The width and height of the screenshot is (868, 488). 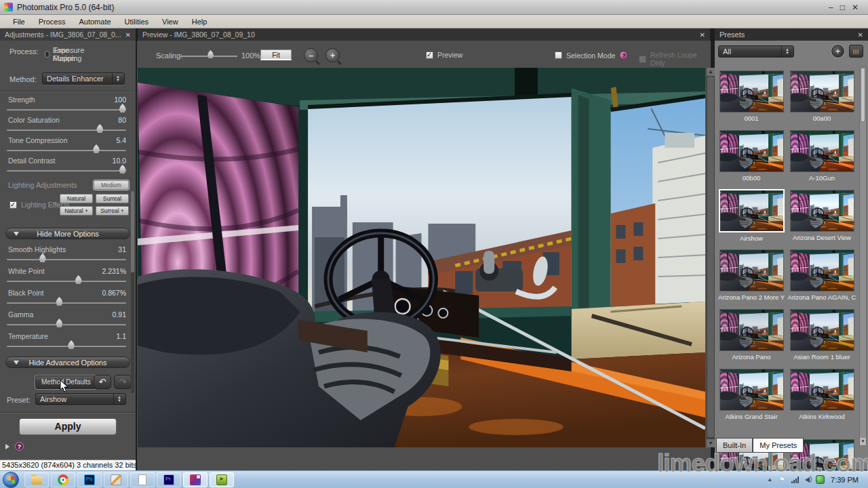 I want to click on lighting-effect-button: Surreal, so click(x=113, y=199).